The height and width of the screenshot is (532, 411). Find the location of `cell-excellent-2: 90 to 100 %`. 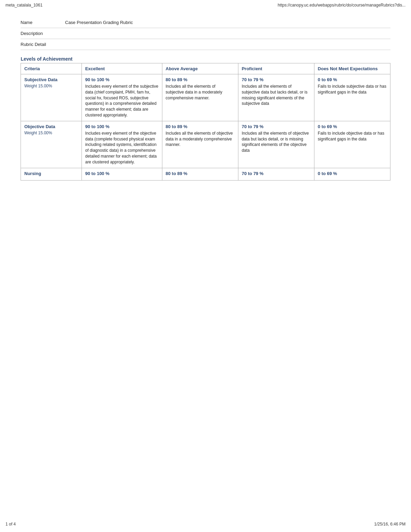

cell-excellent-2: 90 to 100 % is located at coordinates (122, 174).